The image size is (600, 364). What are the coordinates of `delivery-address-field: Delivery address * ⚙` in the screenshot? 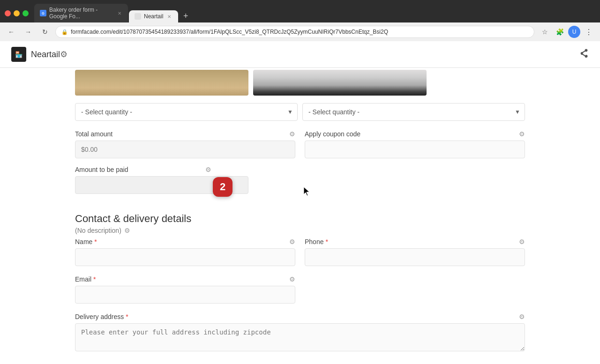 It's located at (300, 333).